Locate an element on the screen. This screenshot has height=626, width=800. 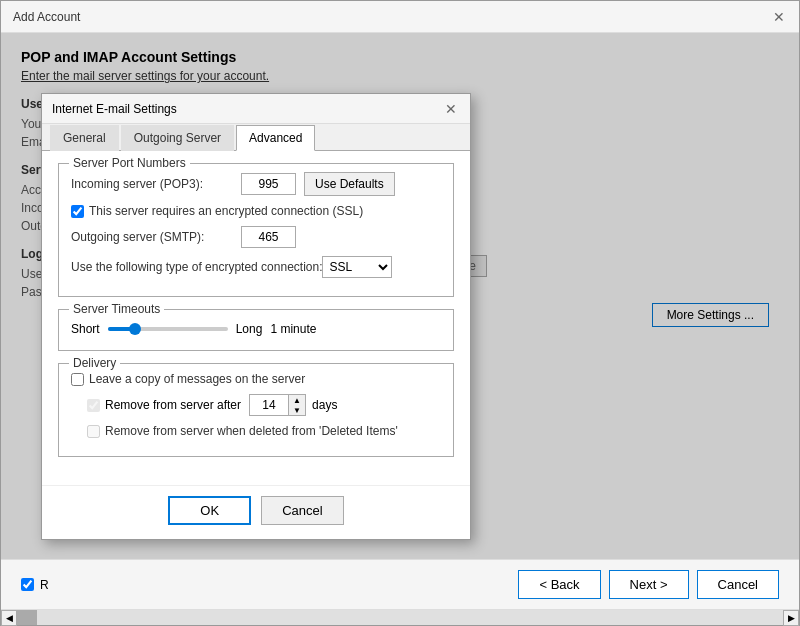
modal-titlebar: Internet E-mail Settings ✕ is located at coordinates (256, 109).